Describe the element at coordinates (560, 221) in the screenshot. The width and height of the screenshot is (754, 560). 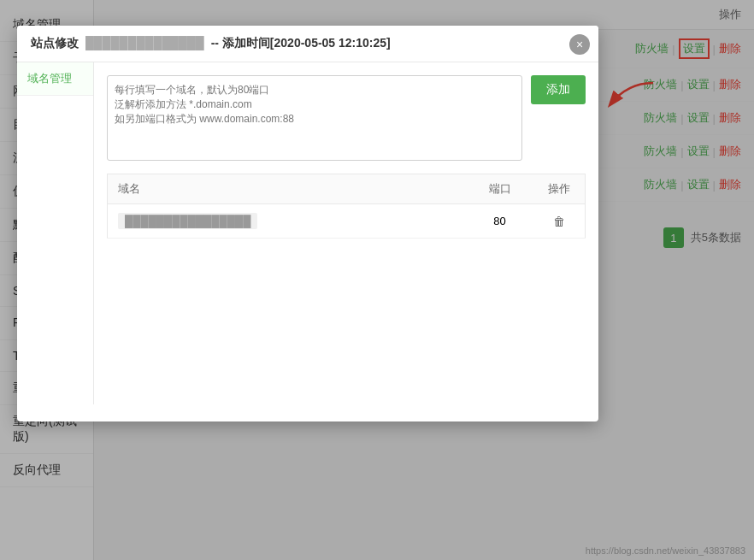
I see `op-cell: 🗑` at that location.